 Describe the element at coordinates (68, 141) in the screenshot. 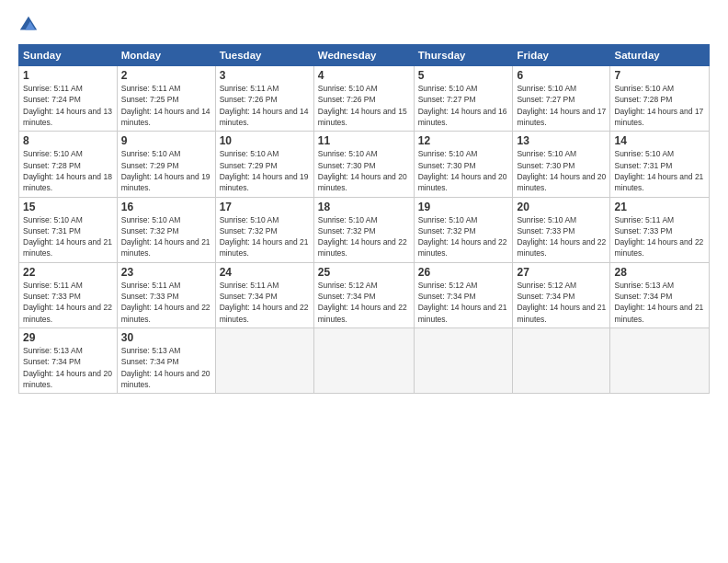

I see `day-number: 8` at that location.